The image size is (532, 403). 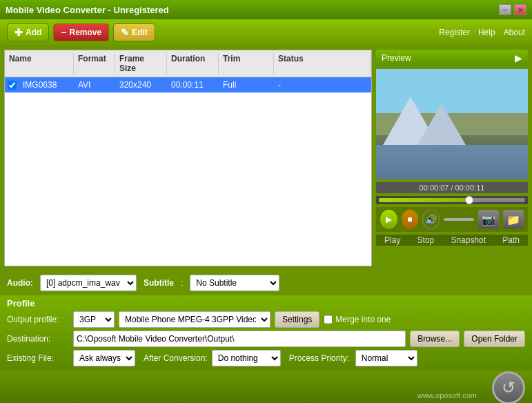 I want to click on remove-label: Remove, so click(x=86, y=32).